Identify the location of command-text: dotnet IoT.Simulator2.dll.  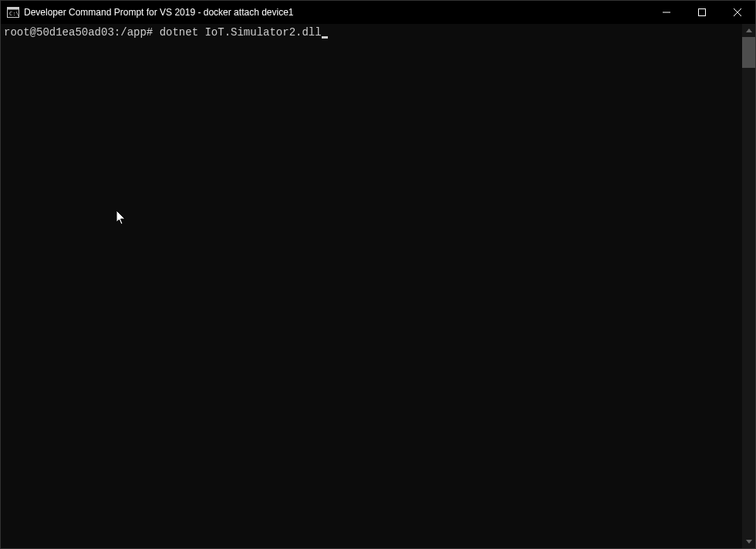
(237, 32).